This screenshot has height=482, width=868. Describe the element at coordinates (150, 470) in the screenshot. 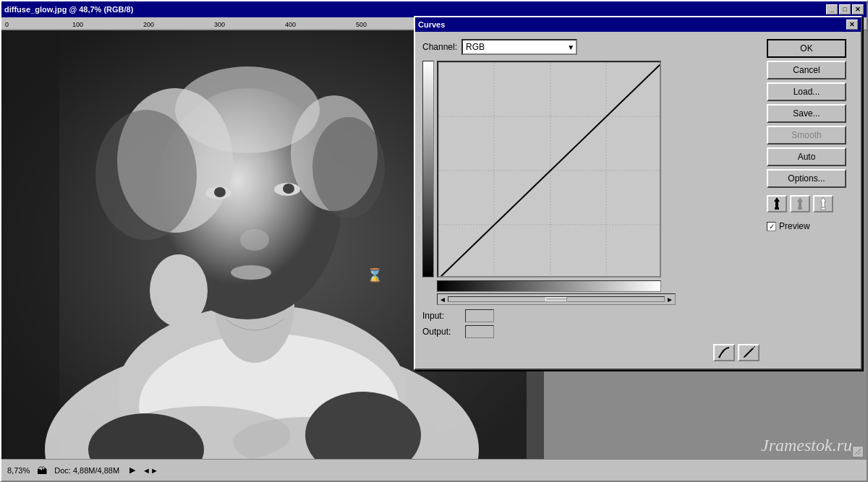

I see `scroll-controls: ◄►` at that location.